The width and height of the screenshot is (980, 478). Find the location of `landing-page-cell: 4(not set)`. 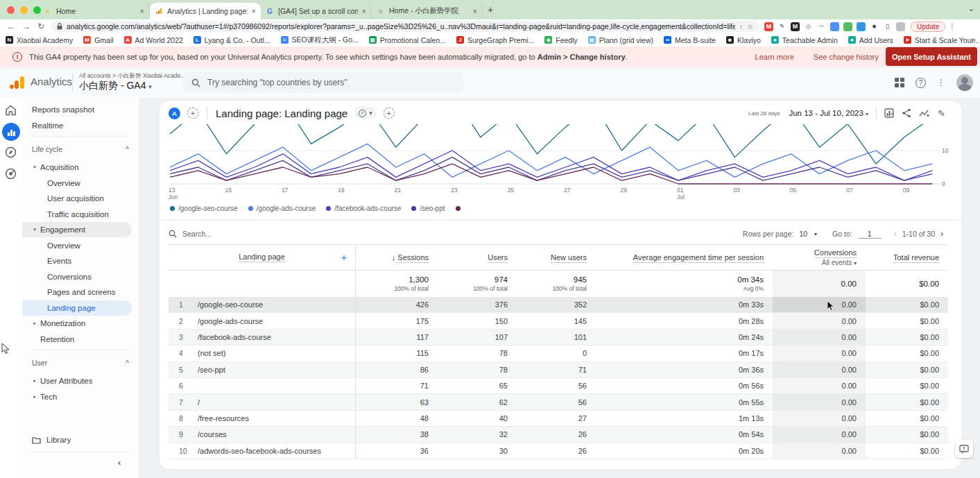

landing-page-cell: 4(not set) is located at coordinates (262, 353).